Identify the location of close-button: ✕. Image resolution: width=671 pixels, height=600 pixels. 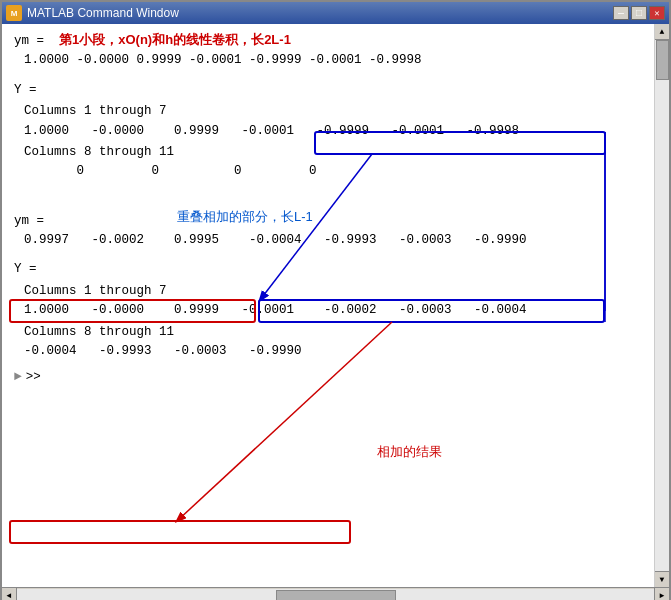
(657, 13).